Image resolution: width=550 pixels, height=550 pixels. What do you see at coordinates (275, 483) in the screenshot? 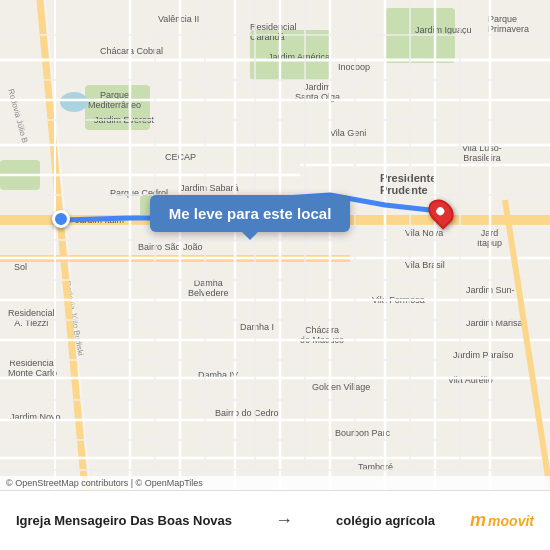
I see `map-attribution: © OpenStreetMap contributors | © OpenMap…` at bounding box center [275, 483].